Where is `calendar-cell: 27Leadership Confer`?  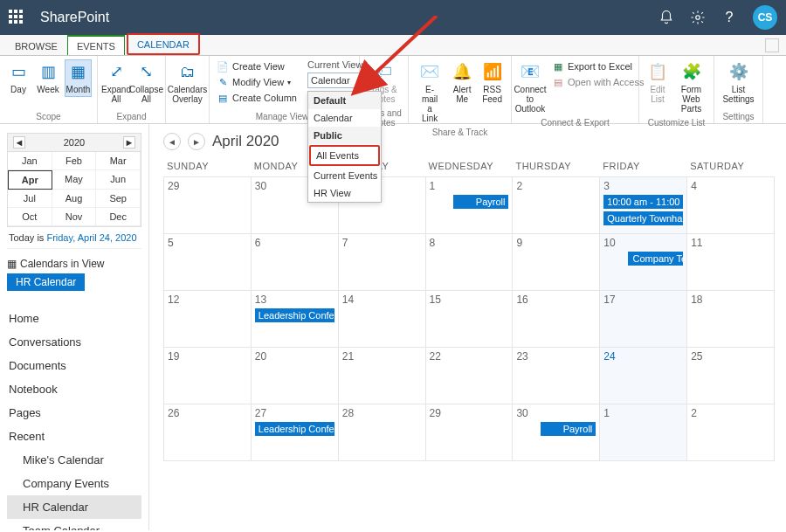
calendar-cell: 27Leadership Confer is located at coordinates (295, 432).